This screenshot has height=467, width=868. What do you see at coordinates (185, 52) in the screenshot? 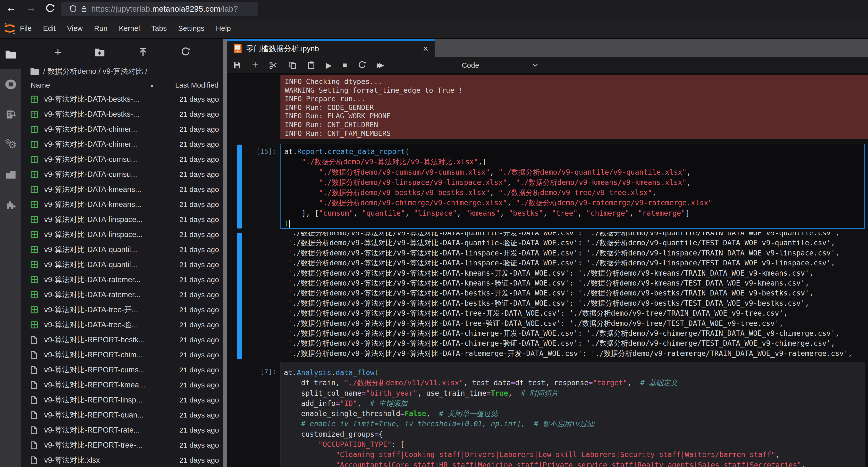
I see `refresh-icon` at bounding box center [185, 52].